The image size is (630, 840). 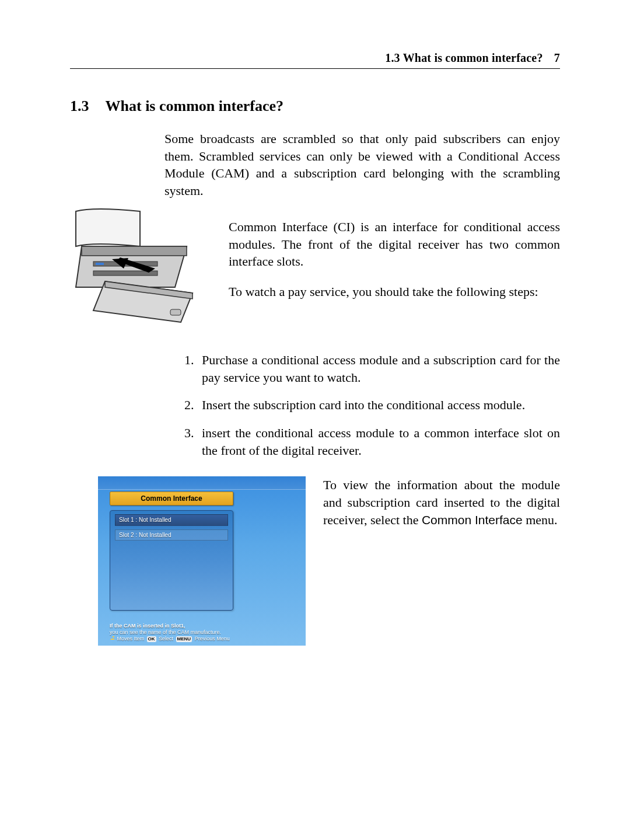 I want to click on device-illustration, so click(x=143, y=270).